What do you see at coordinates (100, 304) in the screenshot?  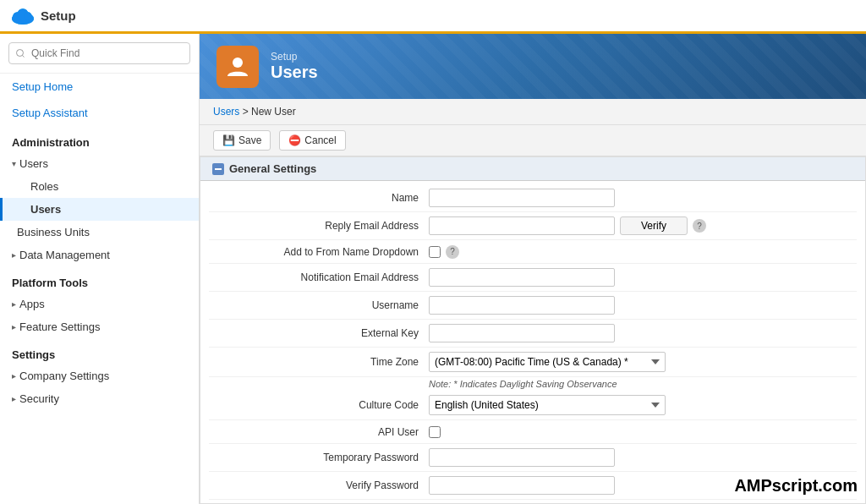 I see `sidebar-item-apps: ▸ Apps` at bounding box center [100, 304].